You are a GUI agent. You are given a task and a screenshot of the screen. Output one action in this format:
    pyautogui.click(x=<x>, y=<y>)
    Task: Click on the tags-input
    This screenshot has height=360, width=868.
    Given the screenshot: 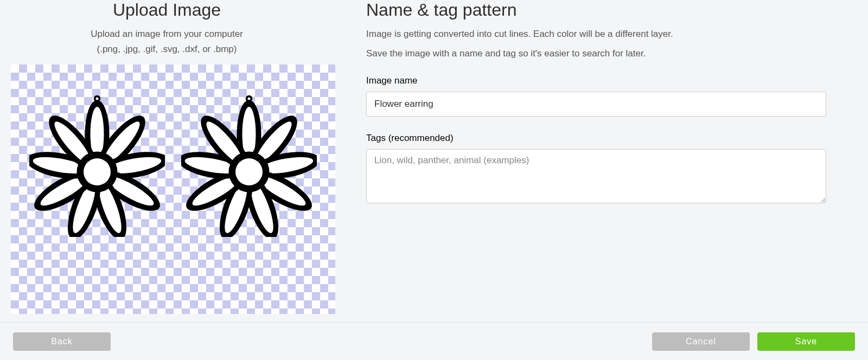 What is the action you would take?
    pyautogui.click(x=596, y=176)
    